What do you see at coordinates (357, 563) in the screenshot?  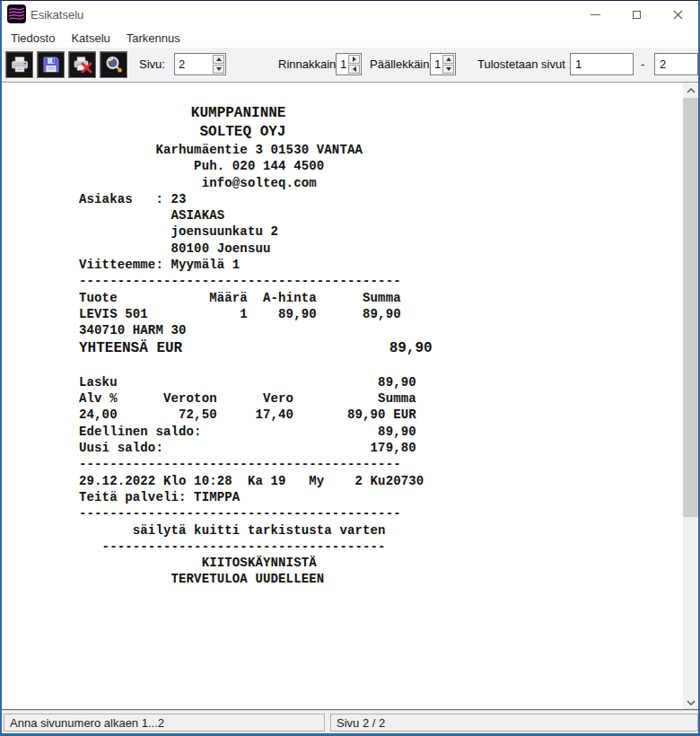 I see `receipt-line: KIITOSKÄYNNISTÄ` at bounding box center [357, 563].